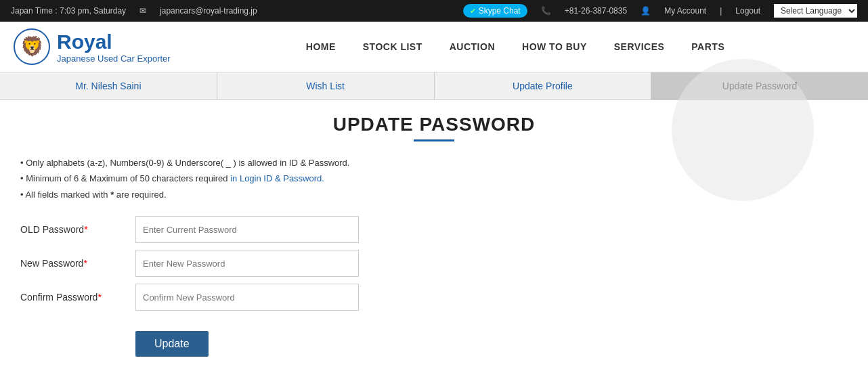 Image resolution: width=868 pixels, height=375 pixels. I want to click on new-password-label: New Password*, so click(78, 263).